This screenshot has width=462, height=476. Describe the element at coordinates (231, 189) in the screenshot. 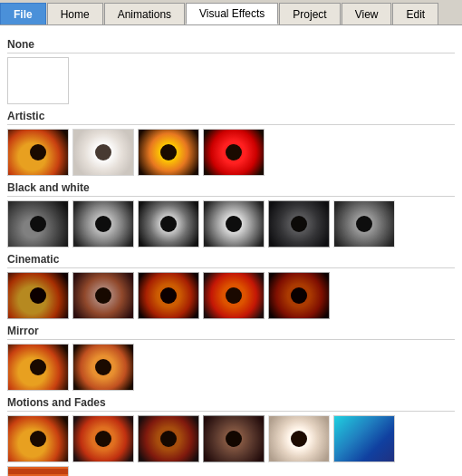

I see `section-header-bw: Black and white` at that location.